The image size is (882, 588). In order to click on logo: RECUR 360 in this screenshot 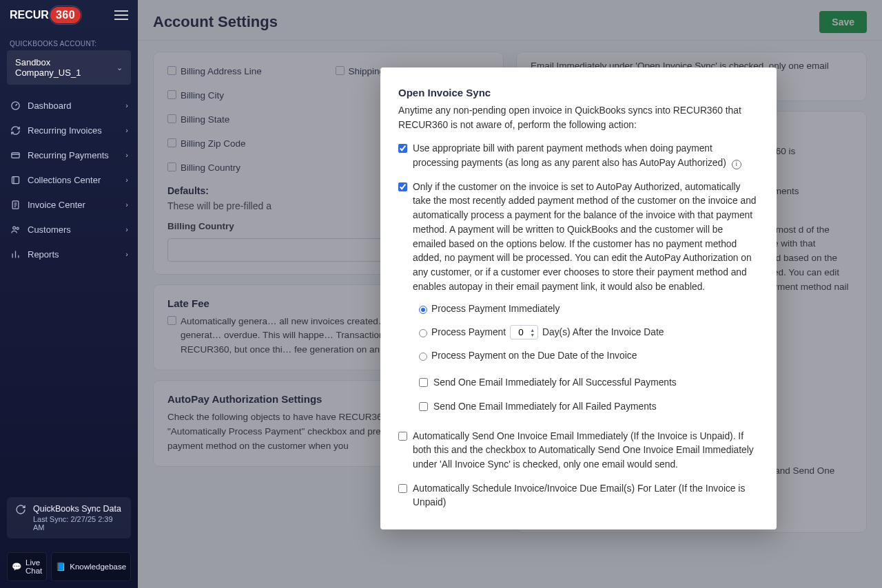, I will do `click(45, 15)`.